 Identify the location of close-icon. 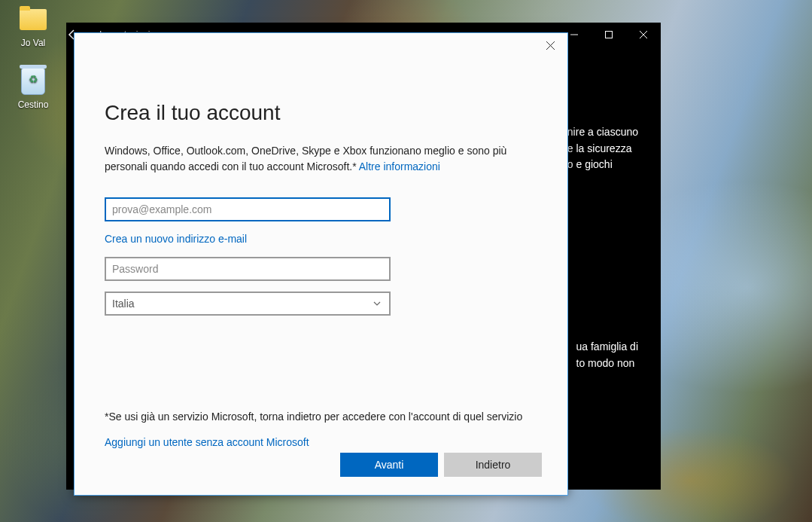
(551, 45).